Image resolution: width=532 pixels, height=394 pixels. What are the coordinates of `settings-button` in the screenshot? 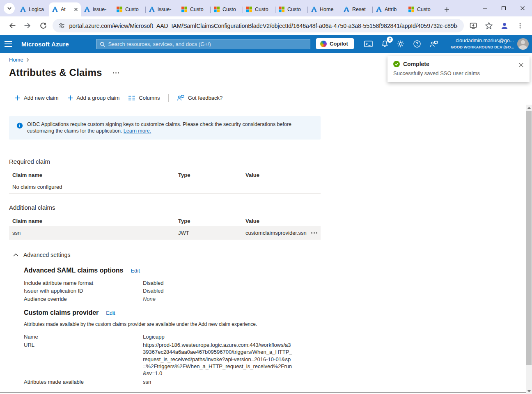 It's located at (401, 44).